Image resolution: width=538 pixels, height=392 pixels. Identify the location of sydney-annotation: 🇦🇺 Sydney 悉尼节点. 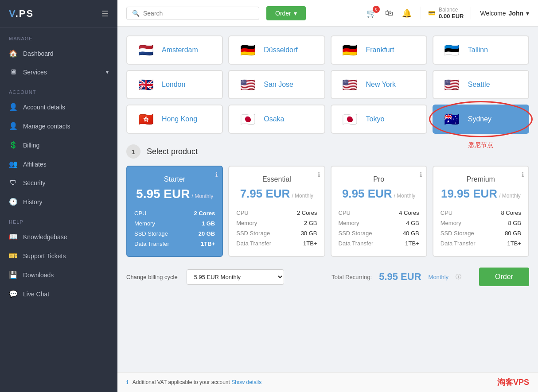
(481, 119).